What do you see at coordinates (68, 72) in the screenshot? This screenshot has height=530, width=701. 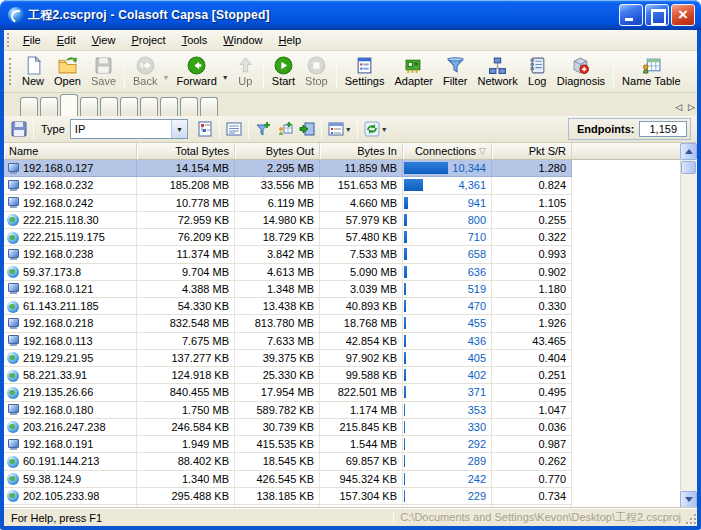 I see `open-button: Open` at bounding box center [68, 72].